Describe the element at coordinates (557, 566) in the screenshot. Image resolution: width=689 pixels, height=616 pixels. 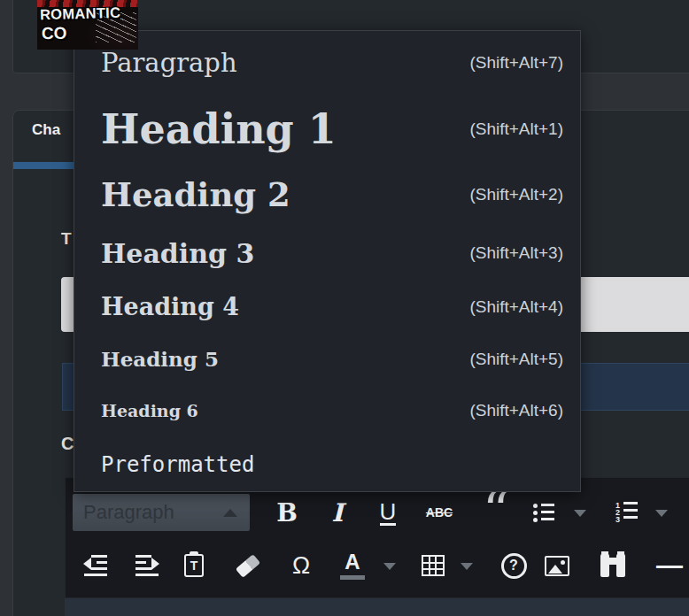
I see `insert-image-button` at that location.